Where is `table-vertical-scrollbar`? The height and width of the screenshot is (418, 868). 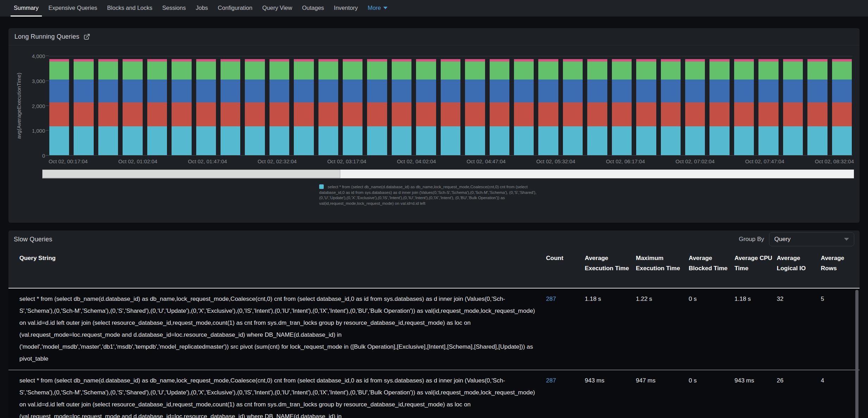 table-vertical-scrollbar is located at coordinates (857, 354).